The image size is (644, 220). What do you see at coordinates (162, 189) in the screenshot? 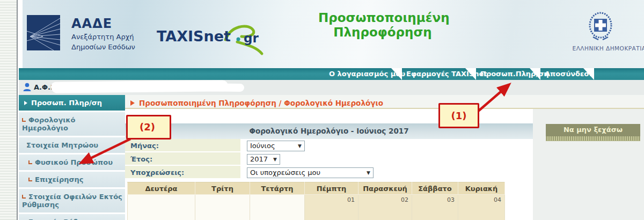
I see `weekday-monday: Δευτέρα` at bounding box center [162, 189].